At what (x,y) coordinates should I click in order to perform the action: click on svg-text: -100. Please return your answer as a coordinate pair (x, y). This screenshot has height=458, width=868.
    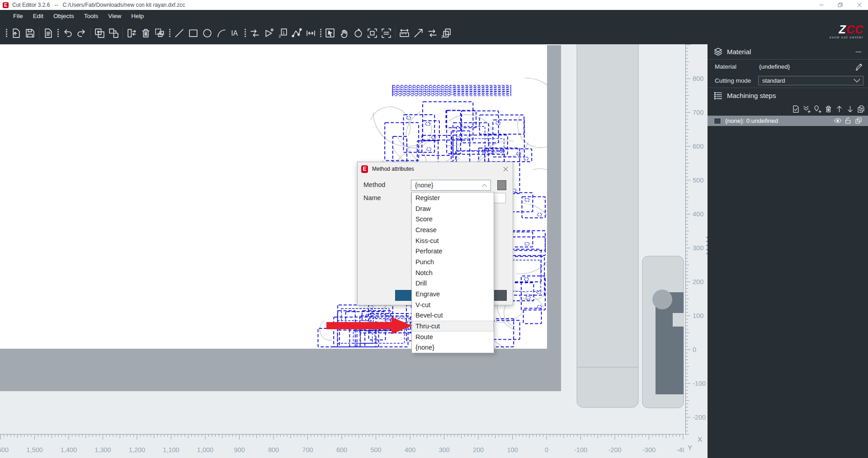
    Looking at the image, I should click on (699, 383).